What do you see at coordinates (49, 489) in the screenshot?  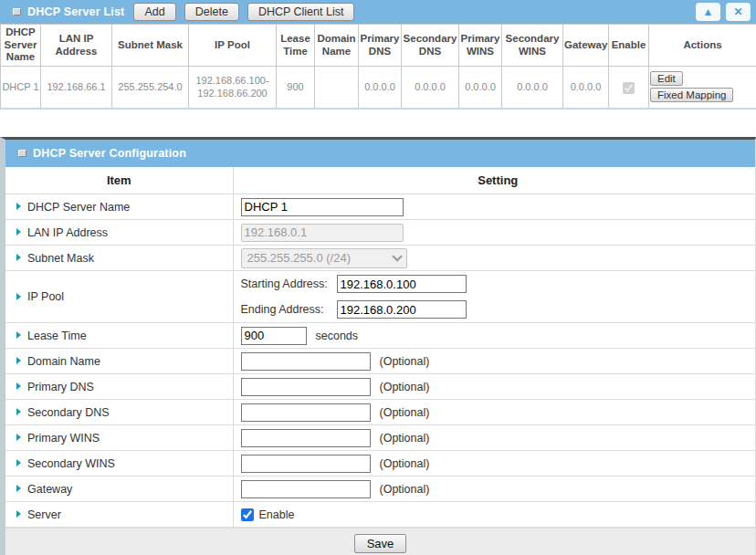 I see `field-label: Gateway` at bounding box center [49, 489].